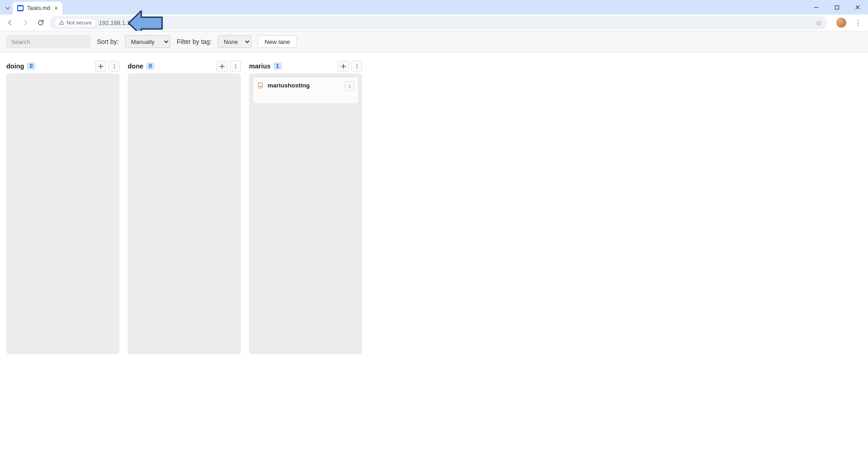 This screenshot has height=467, width=868. Describe the element at coordinates (63, 66) in the screenshot. I see `lane-header: doing 0` at that location.